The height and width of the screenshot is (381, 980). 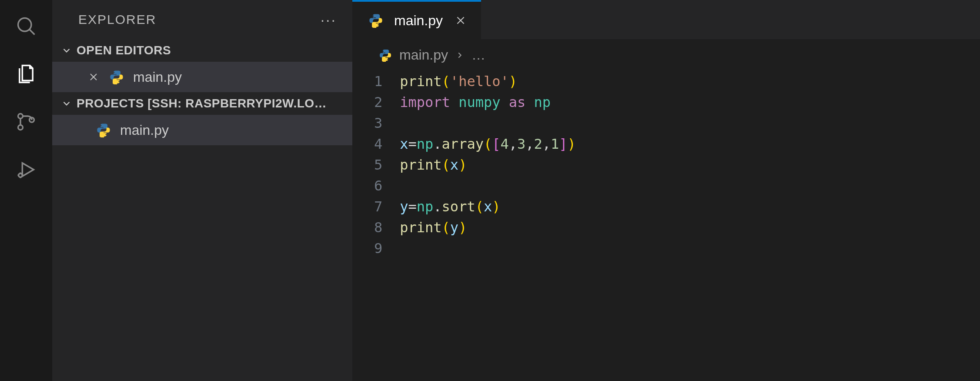 I want to click on workspace-file-name: main.py, so click(x=144, y=130).